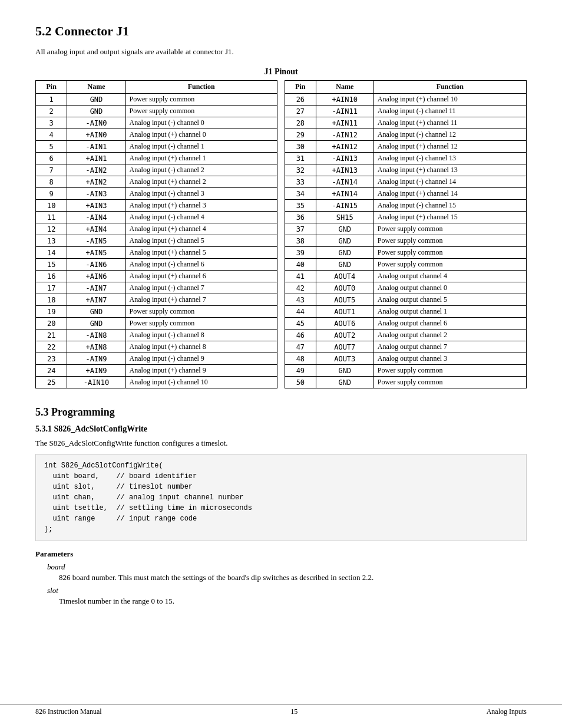  Describe the element at coordinates (157, 312) in the screenshot. I see `table-row: 19GNDPower supply common` at that location.